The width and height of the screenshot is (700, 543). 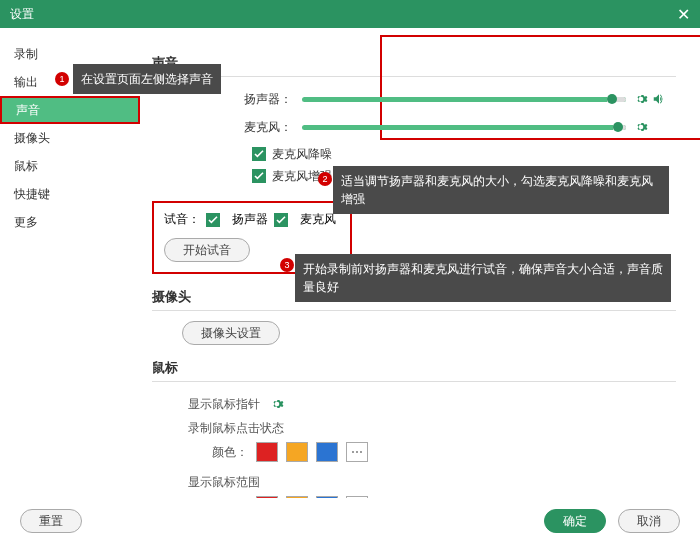 What do you see at coordinates (138, 79) in the screenshot?
I see `annotation-1: 1 在设置页面左侧选择声音` at bounding box center [138, 79].